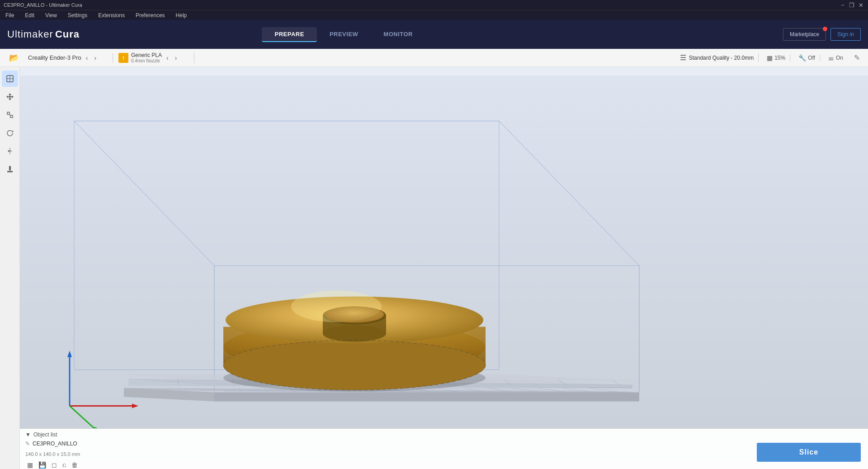  What do you see at coordinates (802, 58) in the screenshot?
I see `support-icon: 🔧` at bounding box center [802, 58].